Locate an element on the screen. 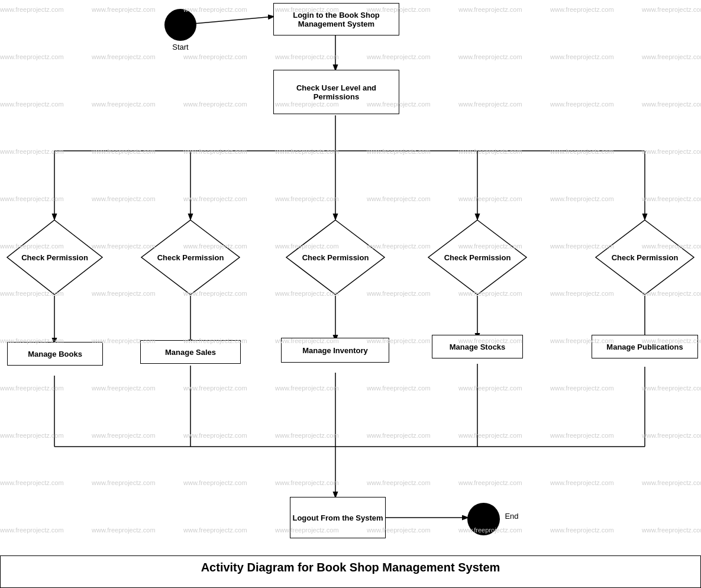 This screenshot has width=701, height=588. diagram-title: Activity Diagram for Book Shop Managemen… is located at coordinates (350, 566).